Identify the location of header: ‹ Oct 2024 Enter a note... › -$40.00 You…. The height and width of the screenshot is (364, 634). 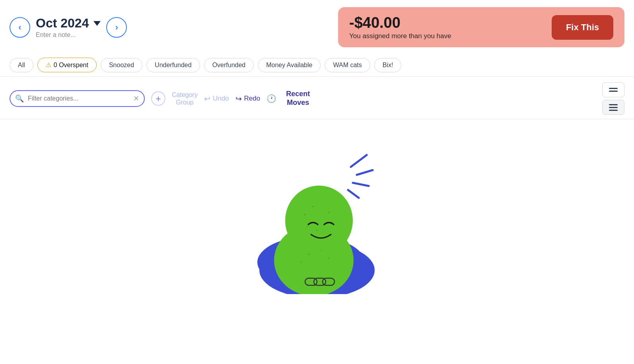
(317, 26).